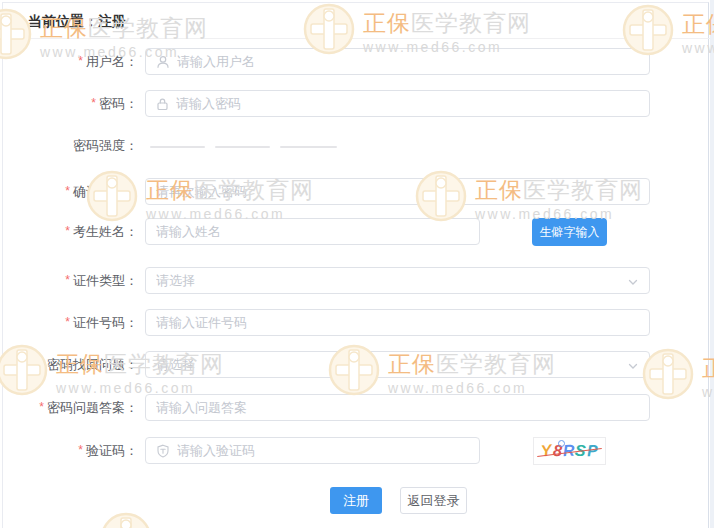  Describe the element at coordinates (570, 451) in the screenshot. I see `captcha-image: Y 8 R S P` at that location.